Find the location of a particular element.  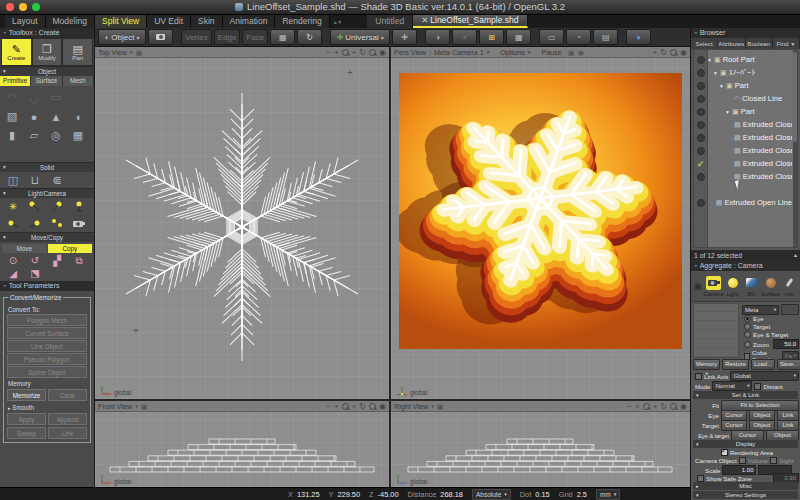

view-layout-camera-button: ◔ is located at coordinates (578, 37).